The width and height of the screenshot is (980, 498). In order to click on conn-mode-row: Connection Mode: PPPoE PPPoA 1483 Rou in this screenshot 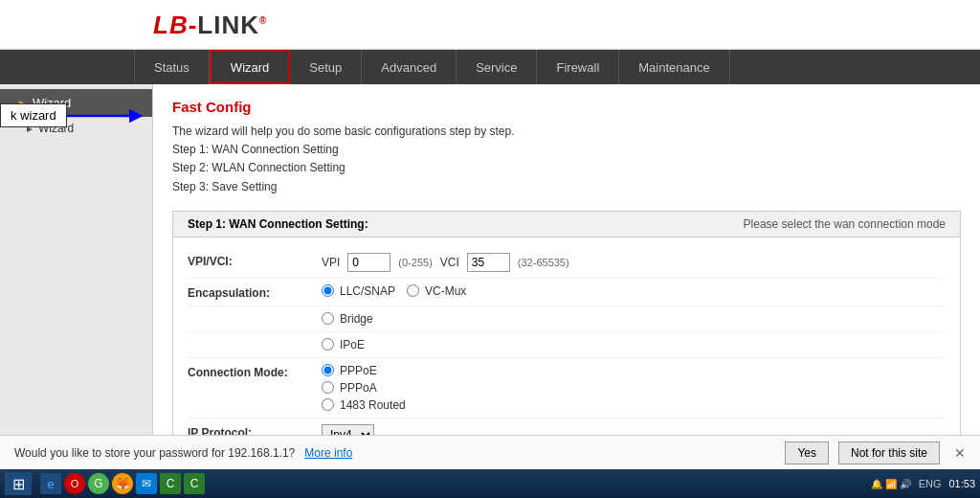, I will do `click(567, 389)`.